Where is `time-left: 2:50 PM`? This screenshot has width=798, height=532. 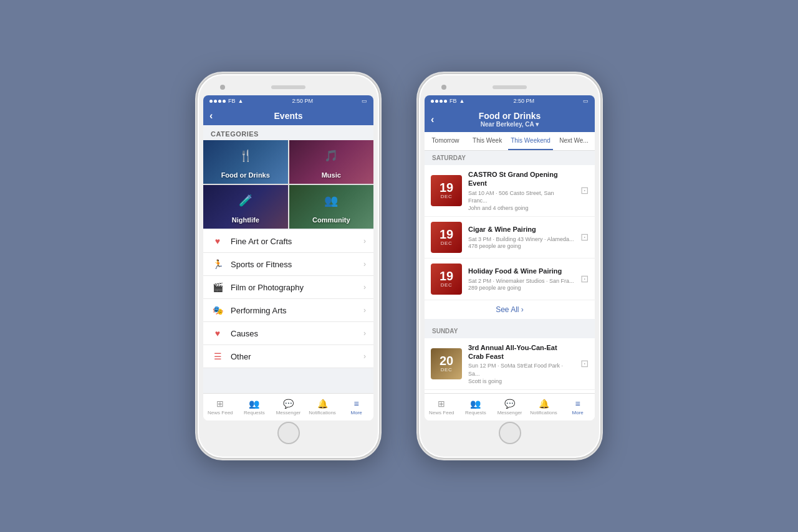 time-left: 2:50 PM is located at coordinates (302, 101).